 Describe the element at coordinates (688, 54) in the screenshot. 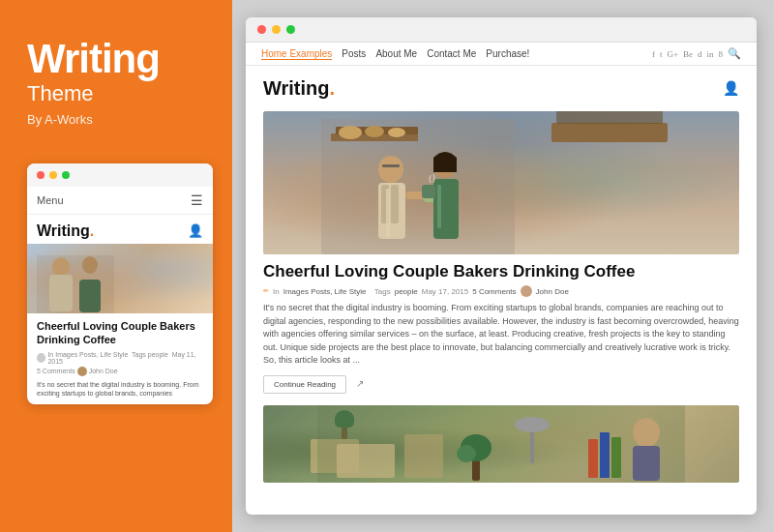

I see `social-be: Be` at that location.